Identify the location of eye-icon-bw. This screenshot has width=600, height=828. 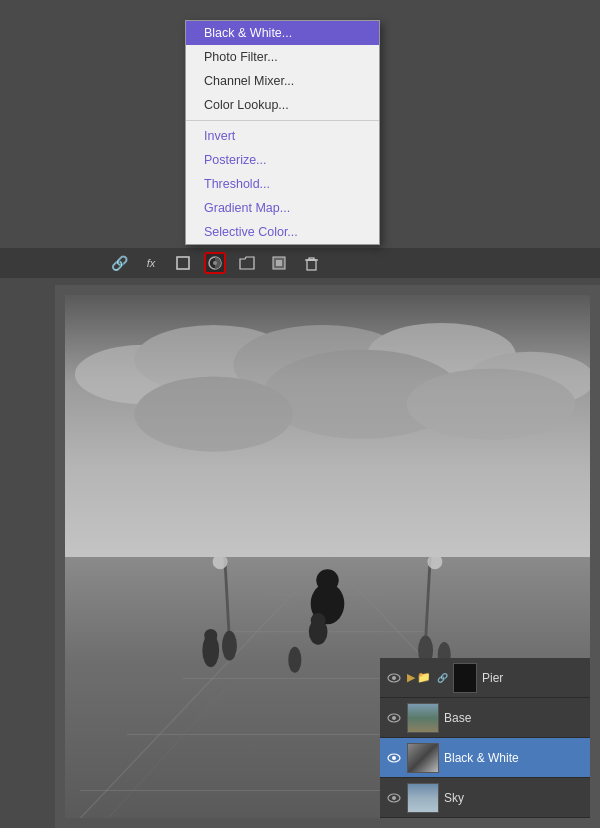
(394, 758).